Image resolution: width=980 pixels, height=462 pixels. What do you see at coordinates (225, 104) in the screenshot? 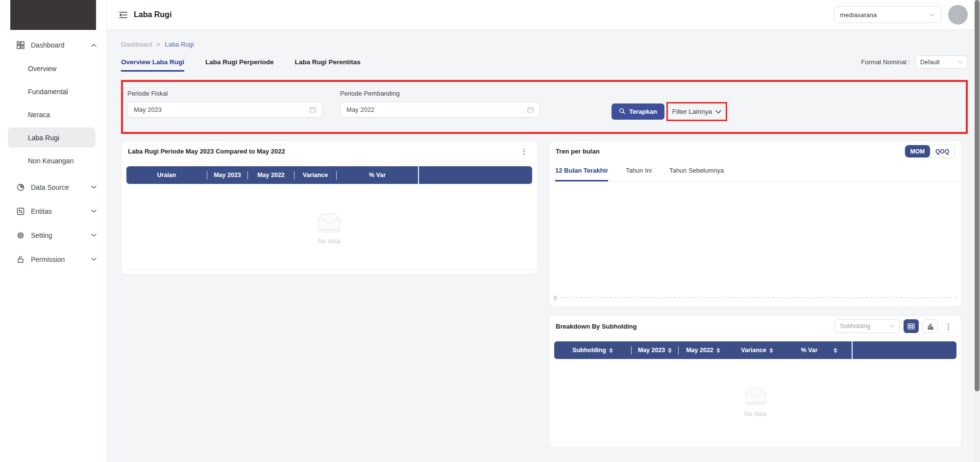
I see `periode-fiskal-field: Periode Fiskal May 2023` at bounding box center [225, 104].